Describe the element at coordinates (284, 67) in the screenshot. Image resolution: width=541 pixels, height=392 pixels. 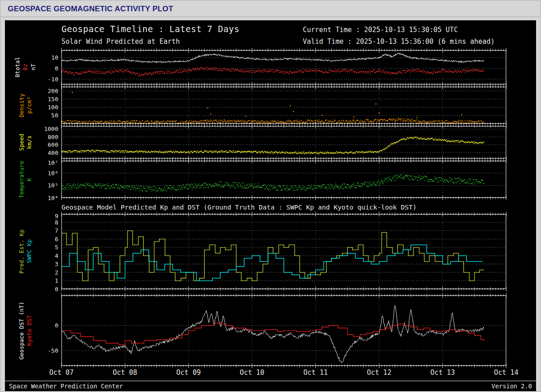
I see `chart-solar-wind-magnetic-field: -10010` at that location.